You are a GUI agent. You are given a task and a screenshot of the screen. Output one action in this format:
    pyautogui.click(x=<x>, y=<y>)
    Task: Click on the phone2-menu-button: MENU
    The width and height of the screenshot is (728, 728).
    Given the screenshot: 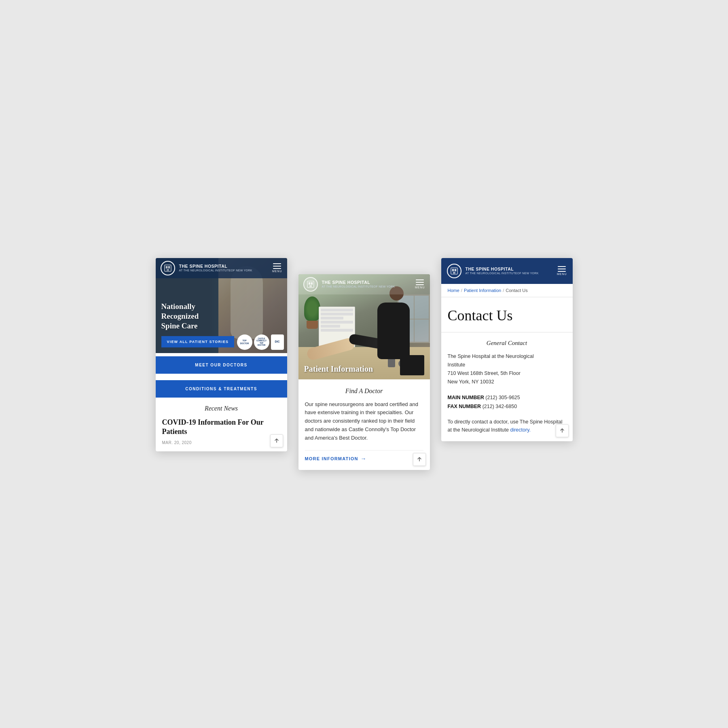 What is the action you would take?
    pyautogui.click(x=420, y=284)
    